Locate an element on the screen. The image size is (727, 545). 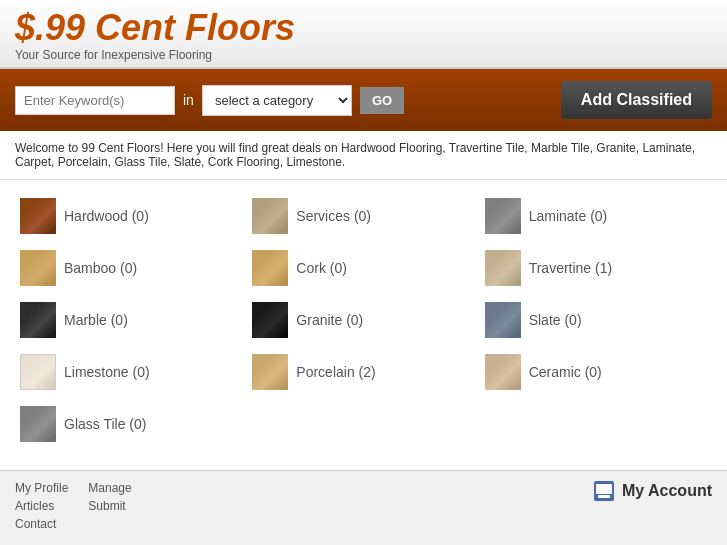
swatch-travertine is located at coordinates (503, 268).